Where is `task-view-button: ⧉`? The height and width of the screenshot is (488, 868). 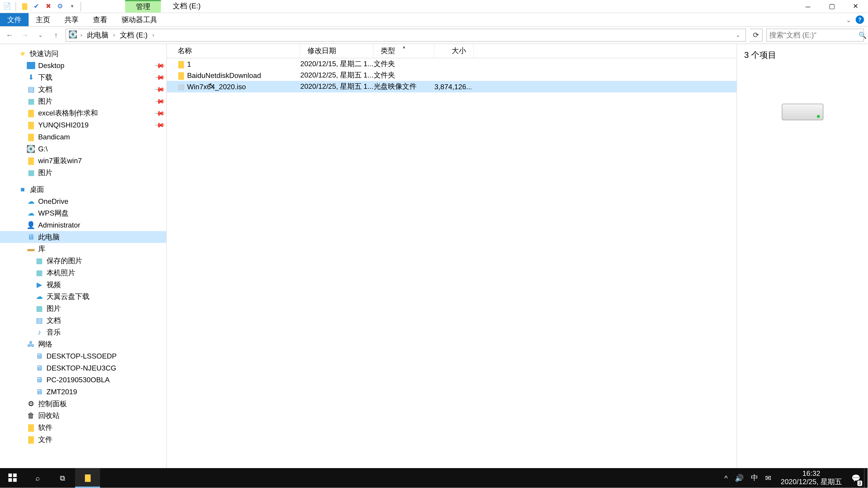 task-view-button: ⧉ is located at coordinates (63, 478).